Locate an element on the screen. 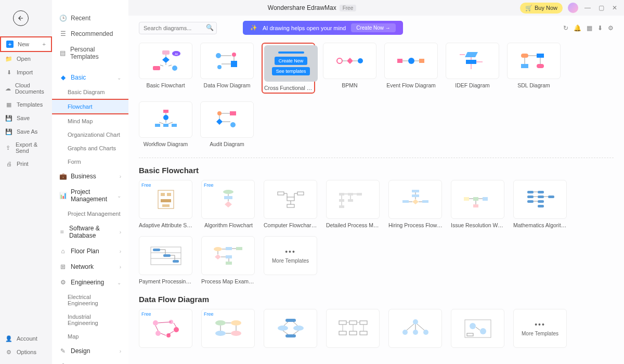 This screenshot has height=364, width=624. tpl-basic-flowchart: AI Basic Flowchart is located at coordinates (165, 68).